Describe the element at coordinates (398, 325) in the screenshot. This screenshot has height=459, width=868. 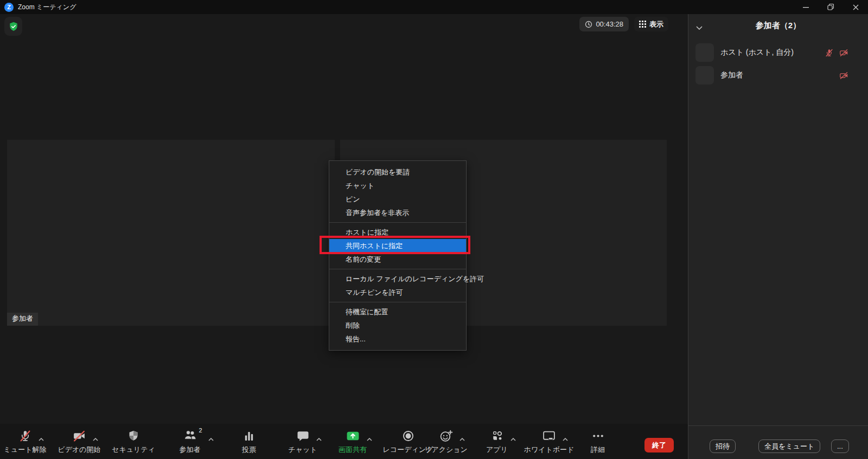
I see `menu-item-remove: 削除` at that location.